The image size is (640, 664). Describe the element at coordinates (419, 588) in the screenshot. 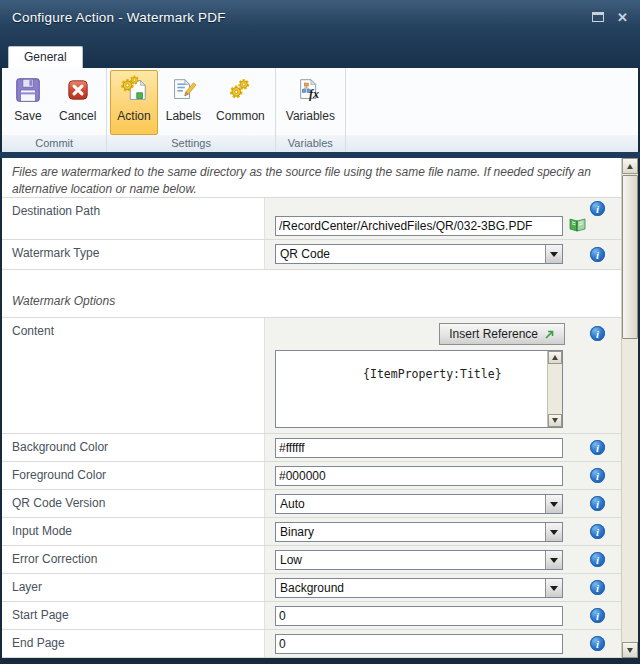

I see `layer-select: Background` at that location.